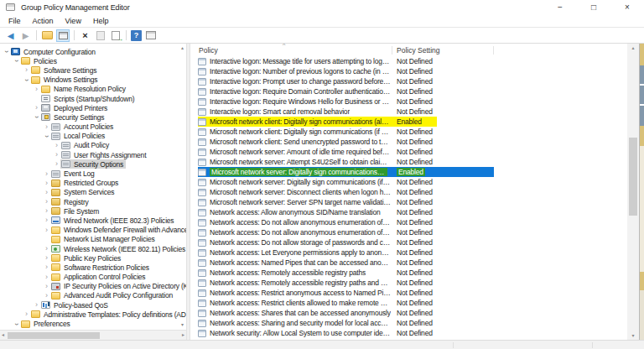 The height and width of the screenshot is (349, 644). What do you see at coordinates (93, 154) in the screenshot?
I see `tree-item-user-rights-assignment: ›User Rights Assignment` at bounding box center [93, 154].